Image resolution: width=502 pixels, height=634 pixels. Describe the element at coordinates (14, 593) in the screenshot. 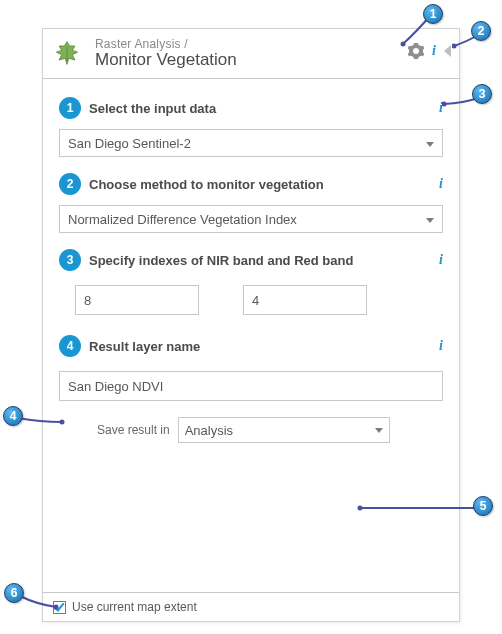

I see `callout-6: 6` at that location.